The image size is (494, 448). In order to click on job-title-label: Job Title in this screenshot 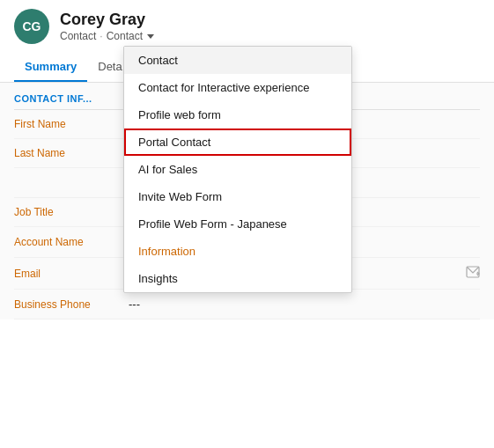, I will do `click(71, 212)`.